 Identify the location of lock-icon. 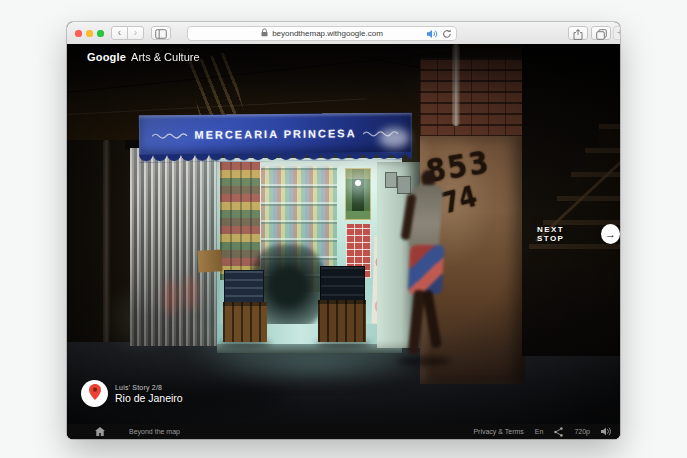
(264, 34).